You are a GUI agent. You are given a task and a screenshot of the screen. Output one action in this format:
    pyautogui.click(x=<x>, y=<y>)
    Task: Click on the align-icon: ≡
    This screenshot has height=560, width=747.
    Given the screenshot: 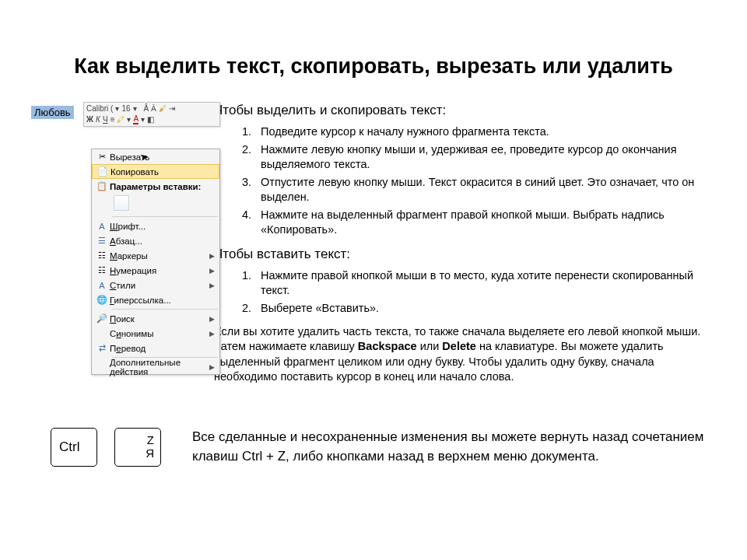 What is the action you would take?
    pyautogui.click(x=113, y=120)
    